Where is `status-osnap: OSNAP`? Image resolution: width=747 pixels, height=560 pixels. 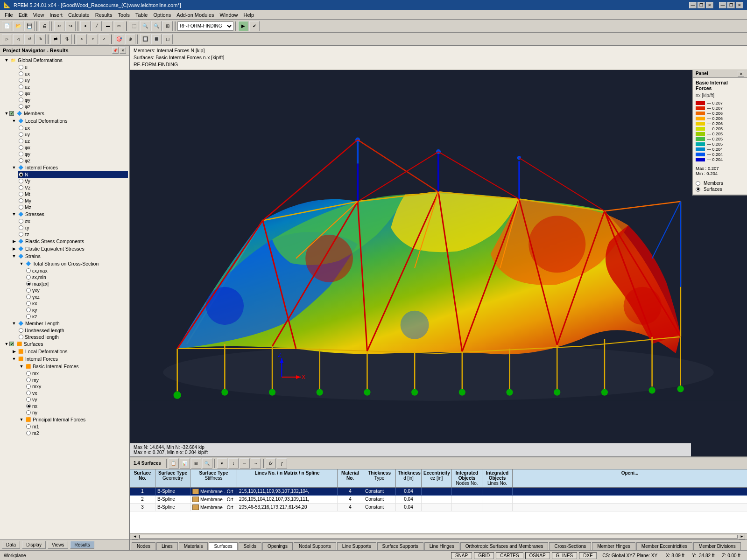 status-osnap: OSNAP is located at coordinates (538, 555).